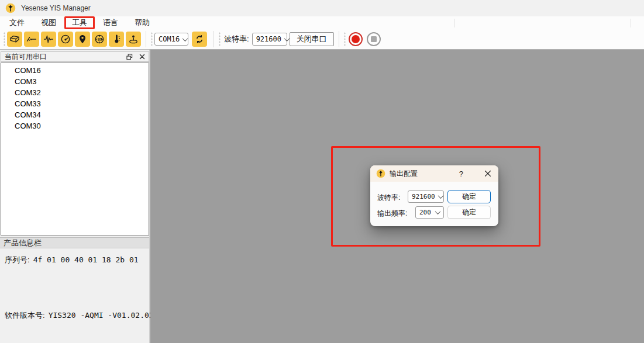  Describe the element at coordinates (356, 39) in the screenshot. I see `record-button` at that location.